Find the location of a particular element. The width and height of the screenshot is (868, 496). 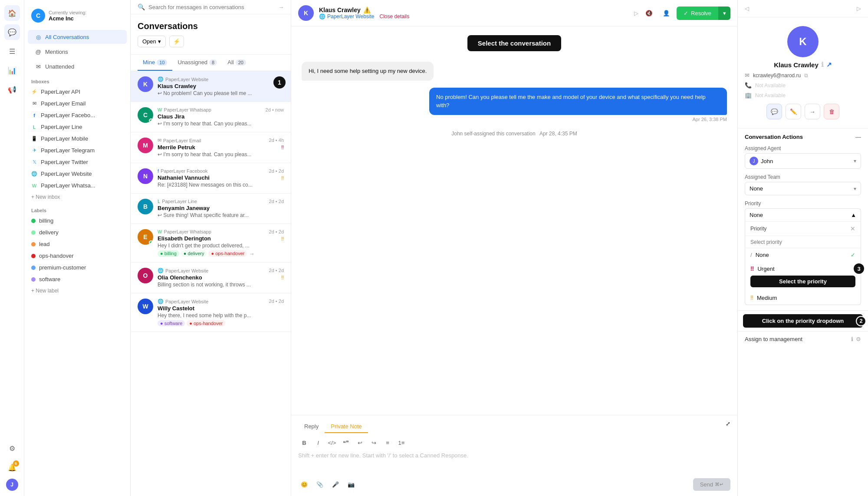

video-button: 📷 is located at coordinates (351, 485).